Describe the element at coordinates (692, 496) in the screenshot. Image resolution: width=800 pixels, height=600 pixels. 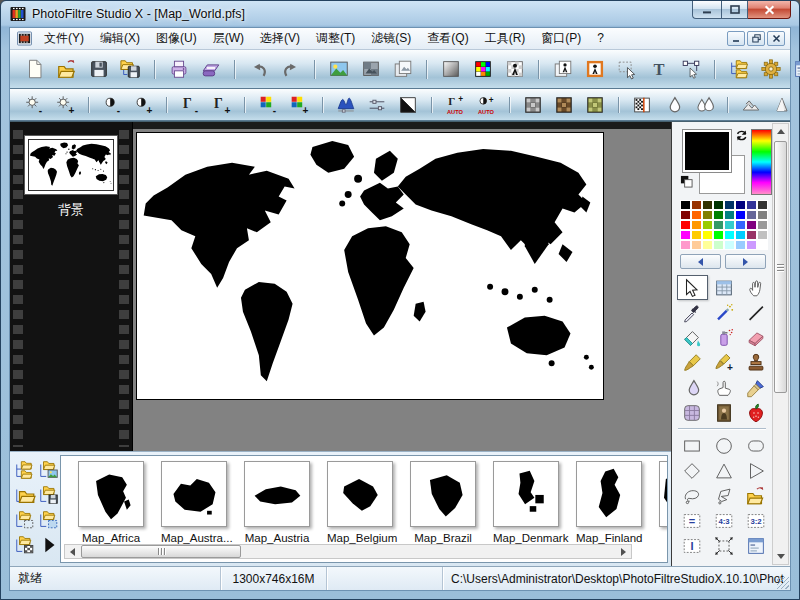
I see `lasso-shape-tool` at that location.